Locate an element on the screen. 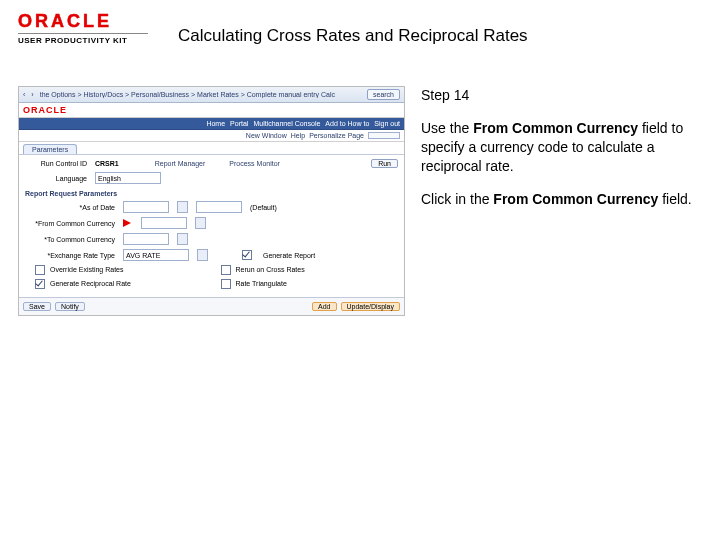  nav-console: Multichannel Console is located at coordinates (286, 124).